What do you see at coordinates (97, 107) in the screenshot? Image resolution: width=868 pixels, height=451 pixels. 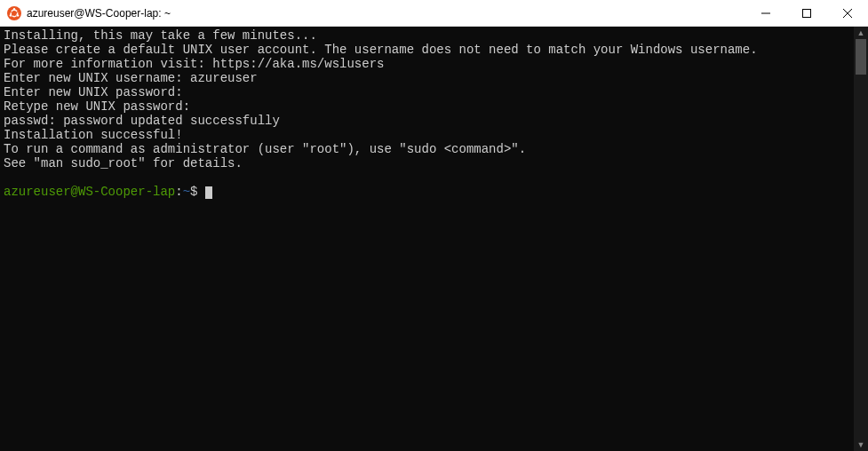 I see `terminal-line: Retype new UNIX password:` at bounding box center [97, 107].